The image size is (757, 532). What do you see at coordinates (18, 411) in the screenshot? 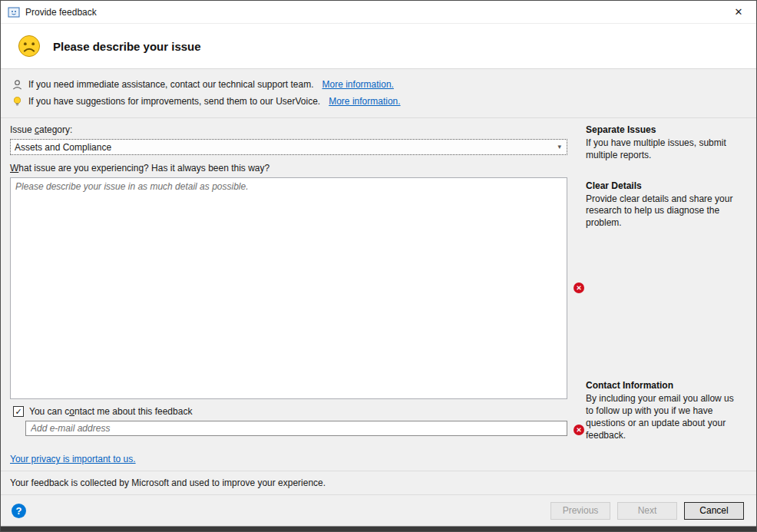
I see `checkmark-icon: ✓` at bounding box center [18, 411].